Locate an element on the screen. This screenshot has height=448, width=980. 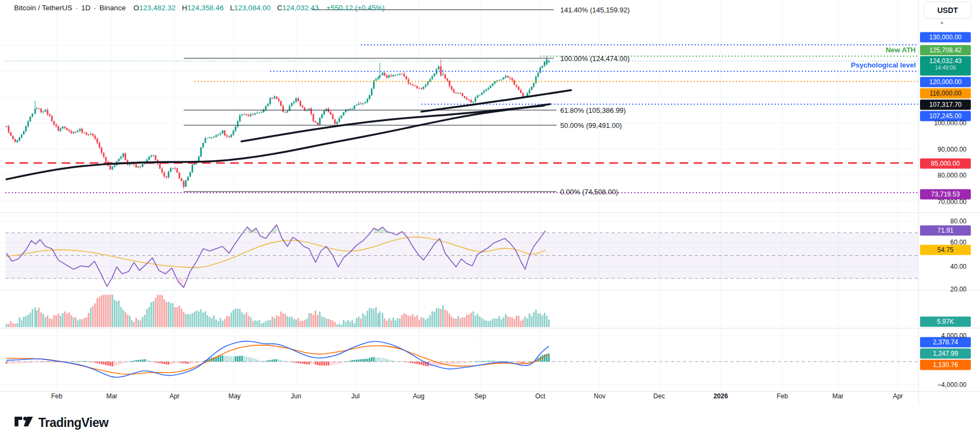
fib-level-label: 141.40% (145,159.92) is located at coordinates (595, 10).